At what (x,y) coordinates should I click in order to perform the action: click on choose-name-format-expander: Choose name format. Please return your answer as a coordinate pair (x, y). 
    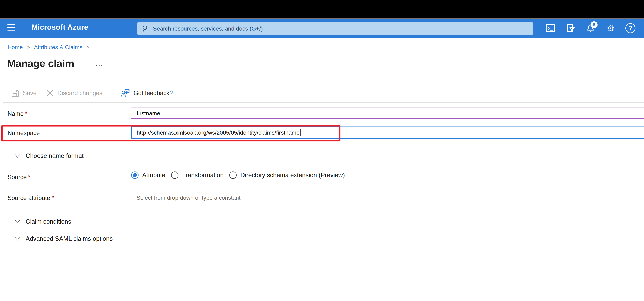
    Looking at the image, I should click on (49, 156).